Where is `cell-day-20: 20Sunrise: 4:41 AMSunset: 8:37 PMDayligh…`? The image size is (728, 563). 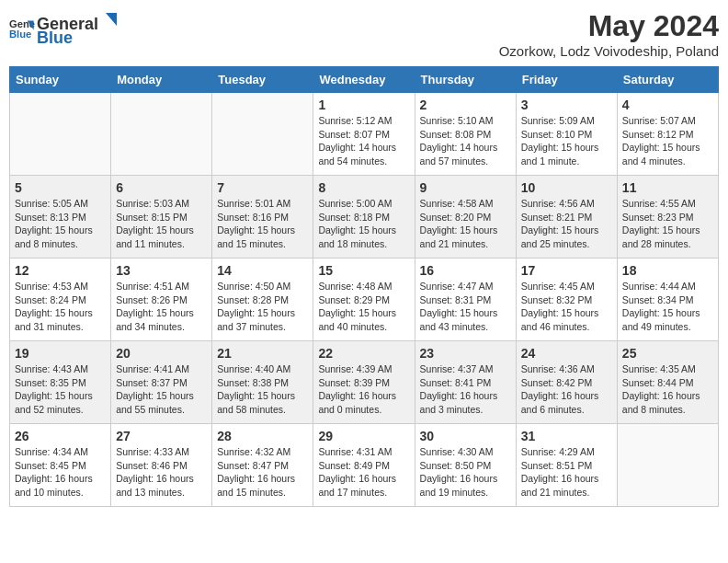
cell-day-20: 20Sunrise: 4:41 AMSunset: 8:37 PMDayligh… is located at coordinates (162, 383).